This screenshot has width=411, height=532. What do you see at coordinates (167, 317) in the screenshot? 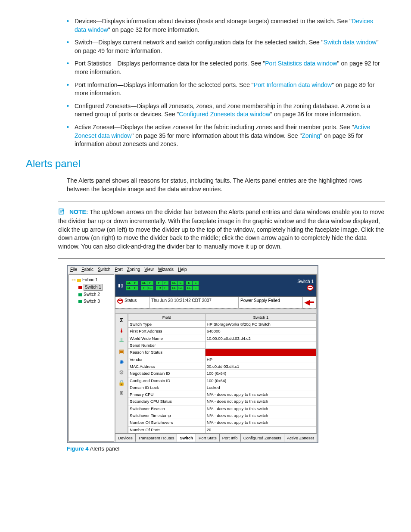
I see `table-header-field: Field` at bounding box center [167, 317].